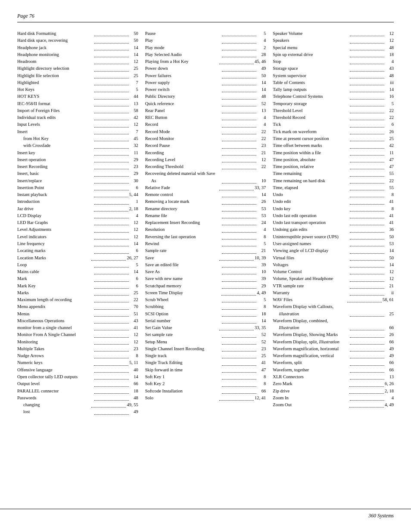  What do you see at coordinates (78, 405) in the screenshot?
I see `list-item: changing49, 55` at bounding box center [78, 405].